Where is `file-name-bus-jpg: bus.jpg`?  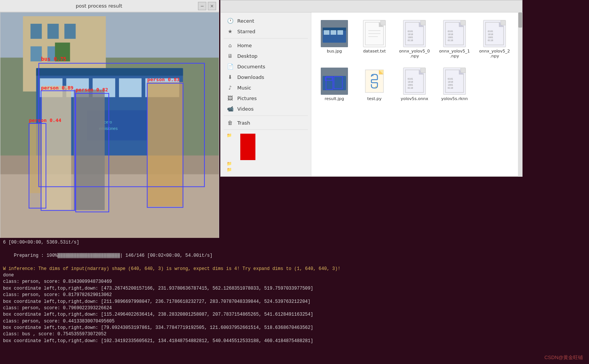 file-name-bus-jpg: bus.jpg is located at coordinates (334, 51).